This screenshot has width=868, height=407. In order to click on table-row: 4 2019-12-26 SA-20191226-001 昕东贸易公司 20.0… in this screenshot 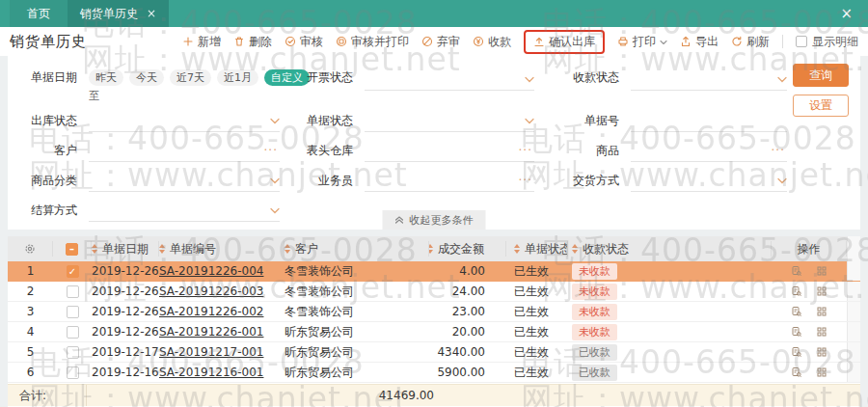, I will do `click(434, 332)`.